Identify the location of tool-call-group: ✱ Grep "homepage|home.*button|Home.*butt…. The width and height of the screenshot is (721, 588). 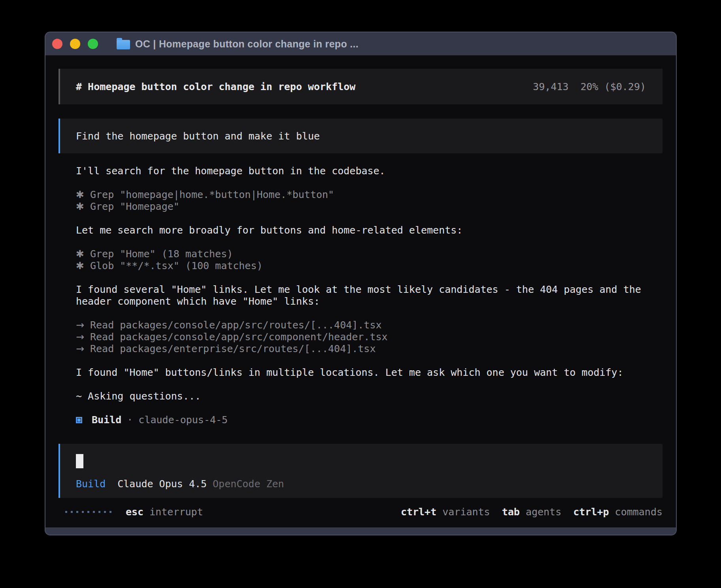
(369, 201).